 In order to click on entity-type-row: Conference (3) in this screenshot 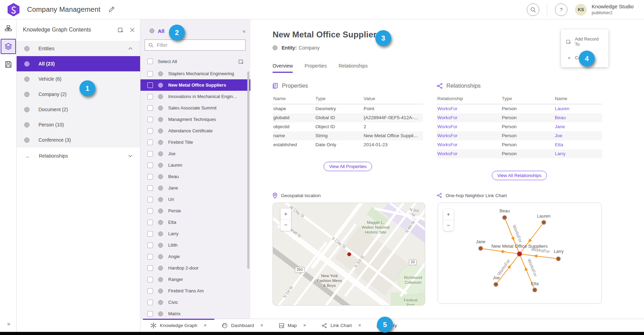, I will do `click(78, 140)`.